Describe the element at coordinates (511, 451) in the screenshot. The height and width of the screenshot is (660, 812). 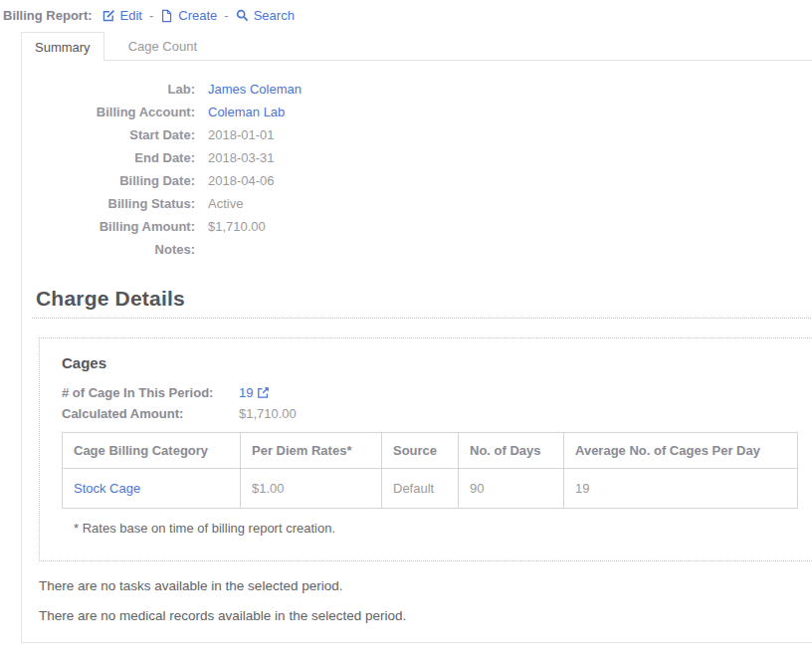
I see `col-no-of-days: No. of Days` at that location.